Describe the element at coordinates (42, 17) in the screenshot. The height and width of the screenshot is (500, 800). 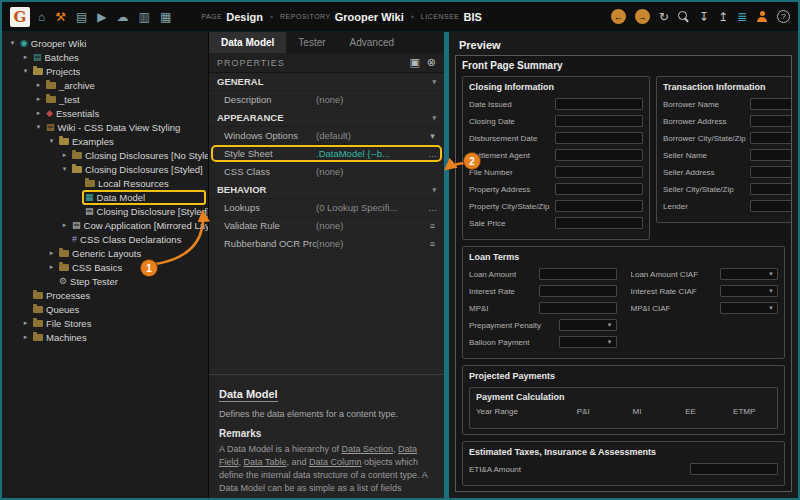
I see `home-icon: ⌂` at that location.